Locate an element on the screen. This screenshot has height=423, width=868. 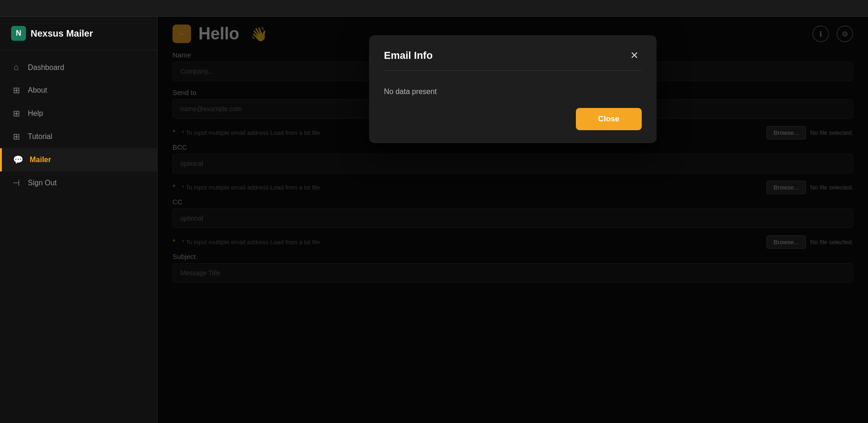
modal-close-button: Close is located at coordinates (609, 119).